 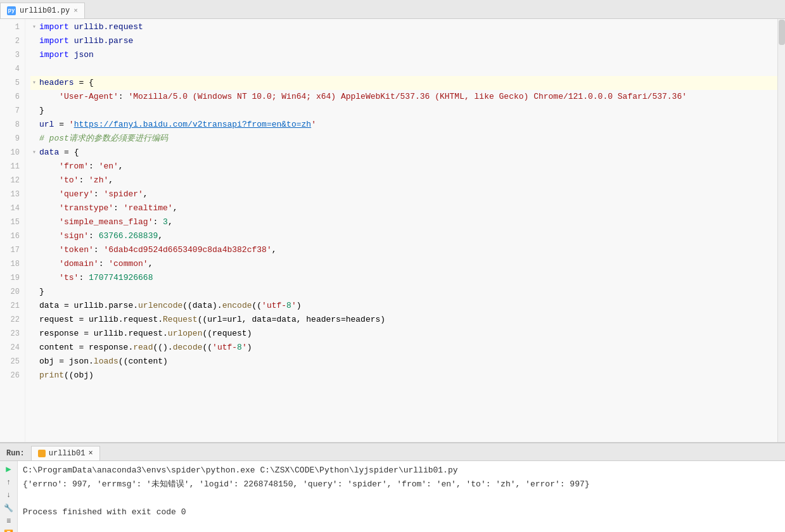 I want to click on run-output-line1: C:\ProgramData\anaconda3\envs\spider\pyt…, so click(x=241, y=470).